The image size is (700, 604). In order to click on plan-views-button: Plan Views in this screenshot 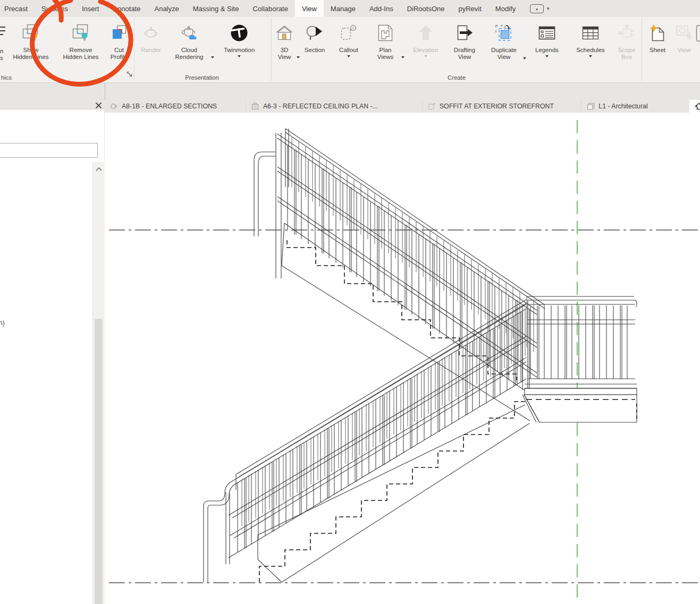, I will do `click(385, 40)`.